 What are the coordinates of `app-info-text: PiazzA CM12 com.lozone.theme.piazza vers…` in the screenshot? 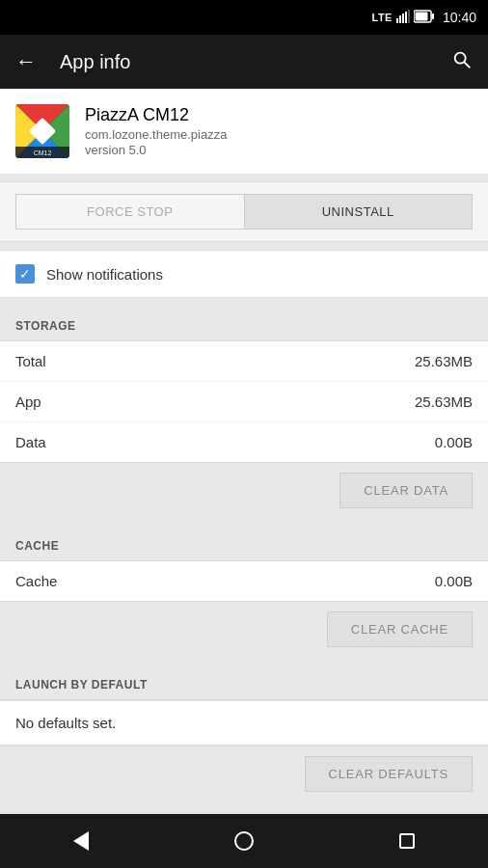 It's located at (156, 131).